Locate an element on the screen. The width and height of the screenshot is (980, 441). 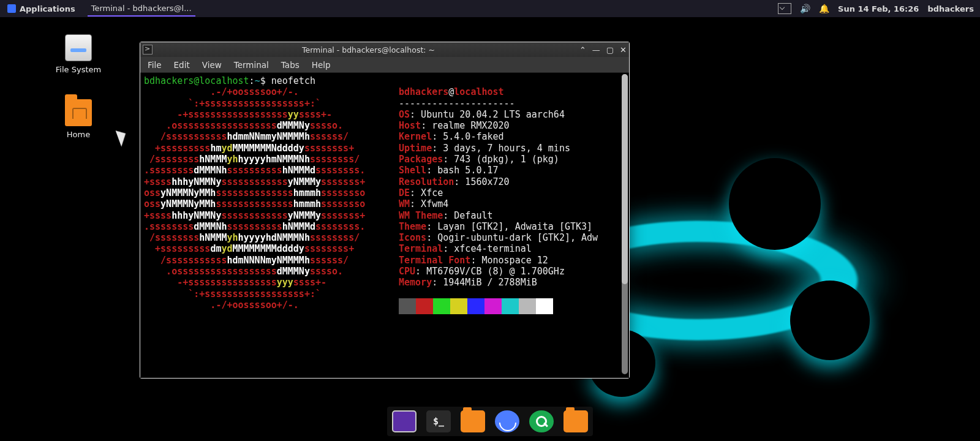
notifications-icon: 🔔 is located at coordinates (824, 9).